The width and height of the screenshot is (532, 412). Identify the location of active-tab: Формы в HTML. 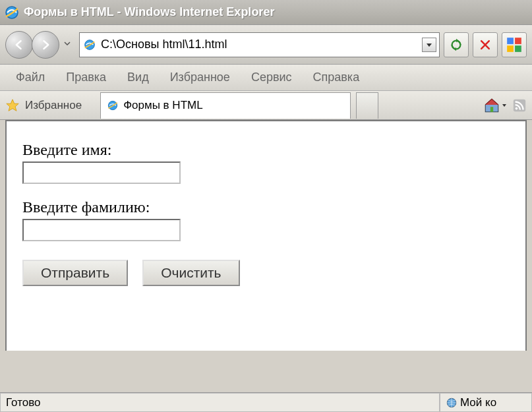
(225, 105).